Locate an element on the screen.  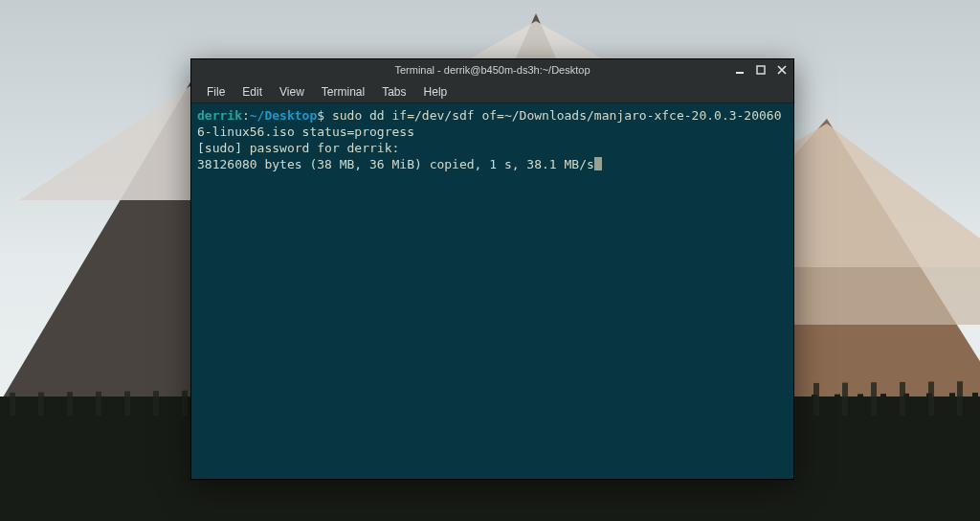
window-controls is located at coordinates (761, 70).